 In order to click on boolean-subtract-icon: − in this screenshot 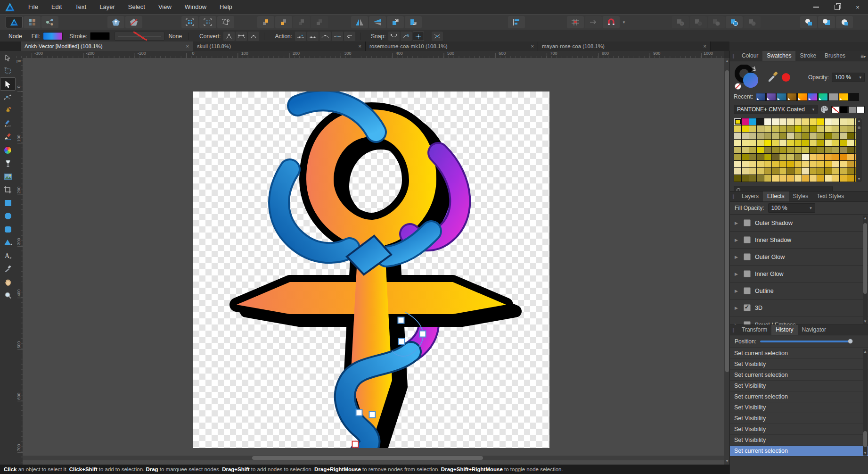, I will do `click(698, 22)`.